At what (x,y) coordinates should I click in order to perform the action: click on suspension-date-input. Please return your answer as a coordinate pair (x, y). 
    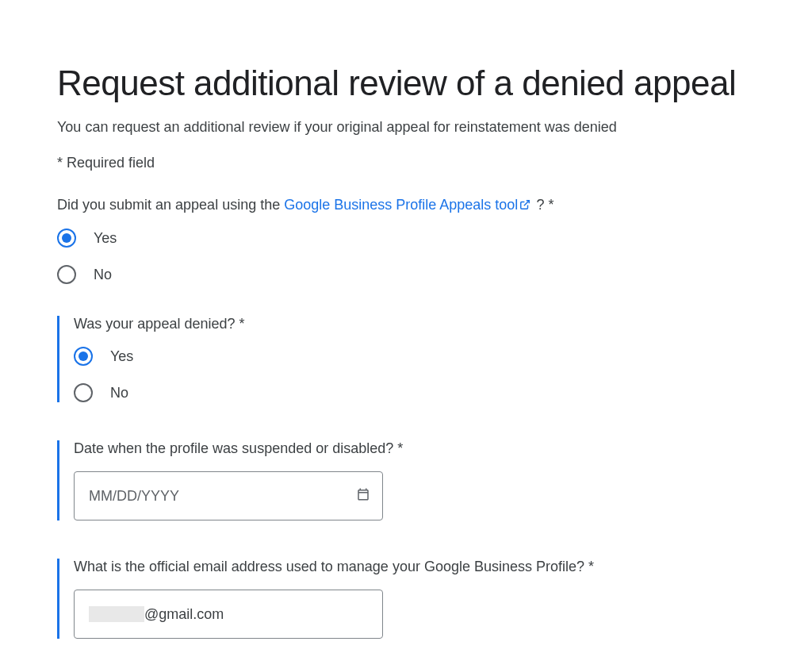
    Looking at the image, I should click on (228, 496).